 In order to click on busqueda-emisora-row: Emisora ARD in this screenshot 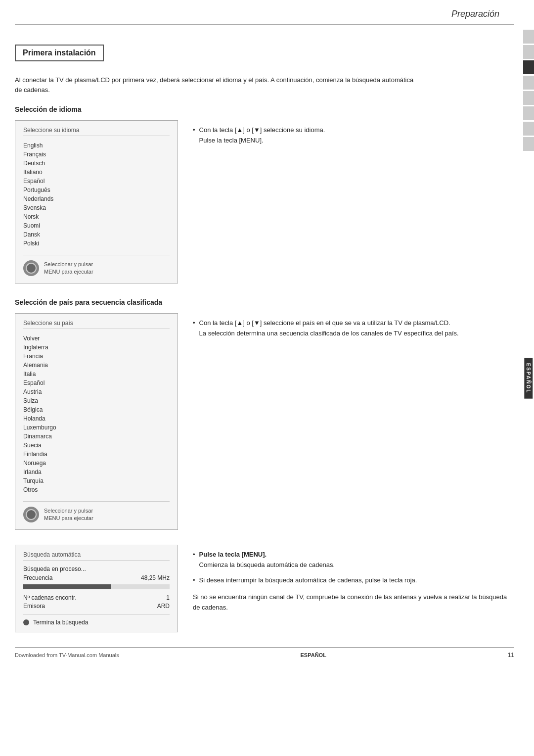, I will do `click(96, 606)`.